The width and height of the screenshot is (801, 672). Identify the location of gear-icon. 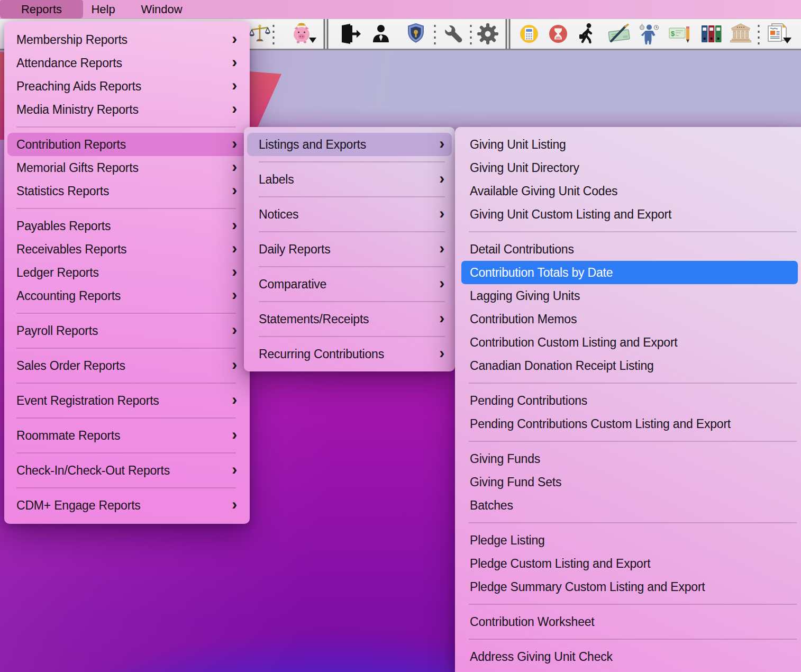
(488, 34).